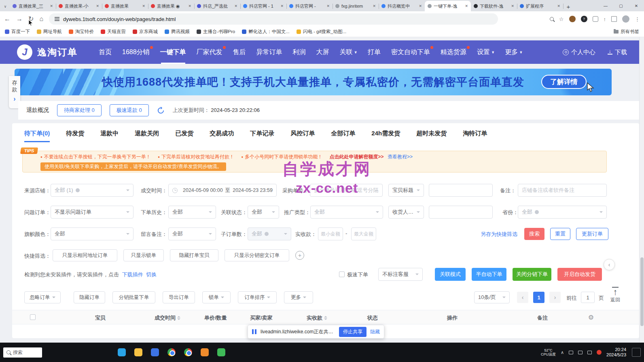 This screenshot has height=362, width=644. Describe the element at coordinates (179, 297) in the screenshot. I see `export-orders-button: 导出订单` at that location.